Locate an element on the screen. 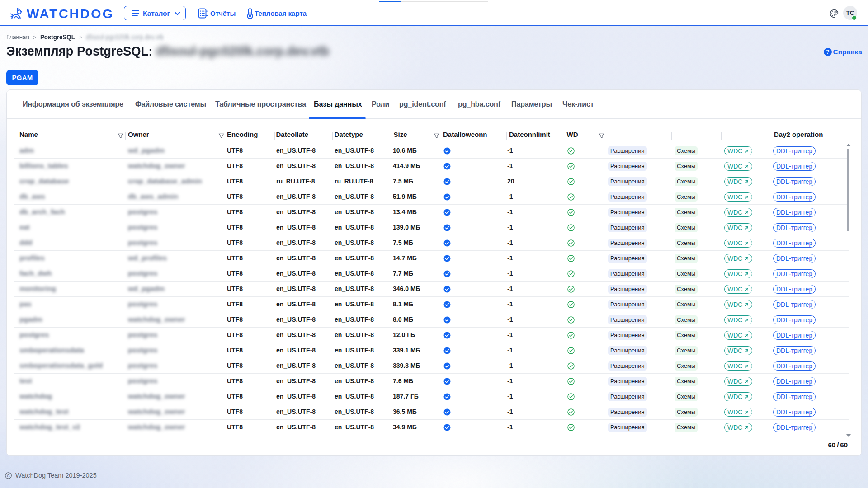 This screenshot has width=868, height=488. svg-text: C is located at coordinates (8, 476).